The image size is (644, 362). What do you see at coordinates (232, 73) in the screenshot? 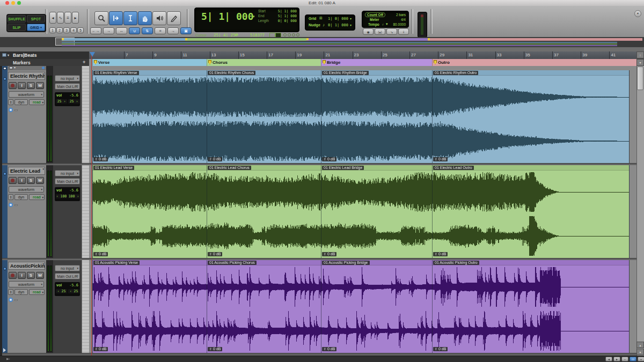
I see `clip-name-label: 01 Electric Rhythm Chorus` at bounding box center [232, 73].